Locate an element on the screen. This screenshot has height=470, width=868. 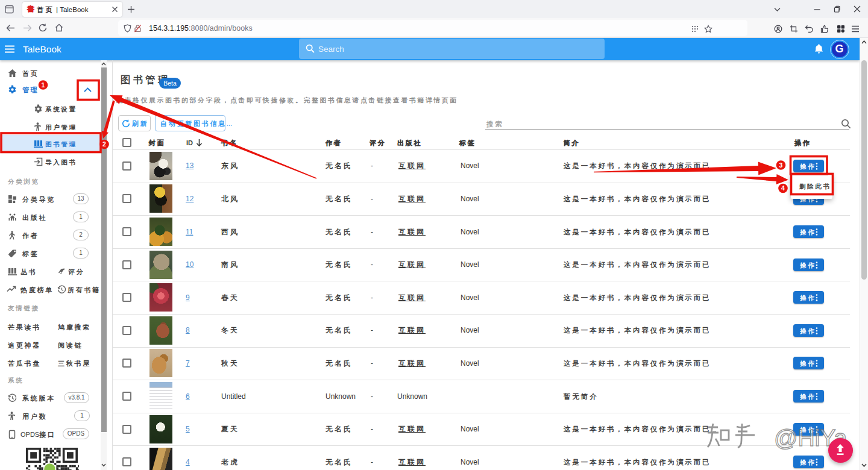
svg-text: 3 is located at coordinates (781, 165).